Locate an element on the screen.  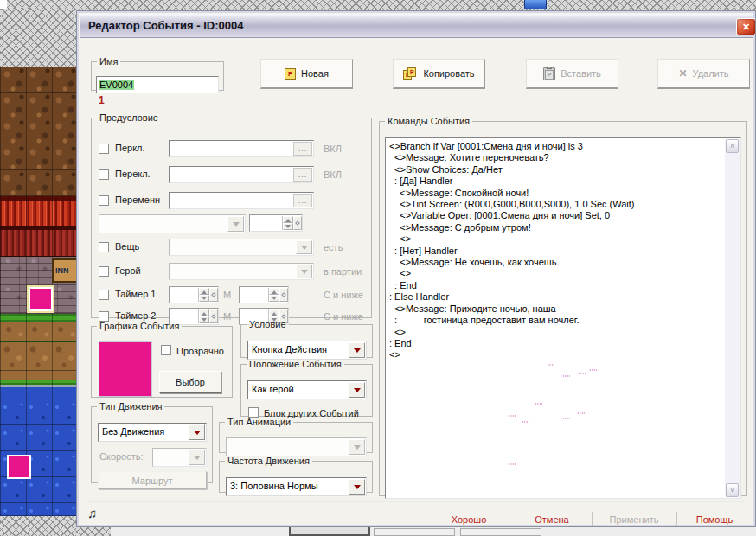
event-name-value: EV0004 is located at coordinates (116, 85).